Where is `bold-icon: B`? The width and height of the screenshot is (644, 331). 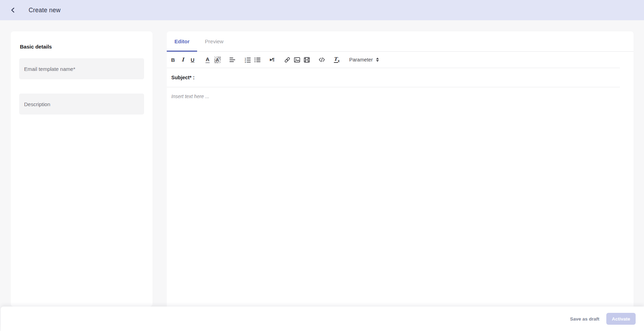
bold-icon: B is located at coordinates (173, 60).